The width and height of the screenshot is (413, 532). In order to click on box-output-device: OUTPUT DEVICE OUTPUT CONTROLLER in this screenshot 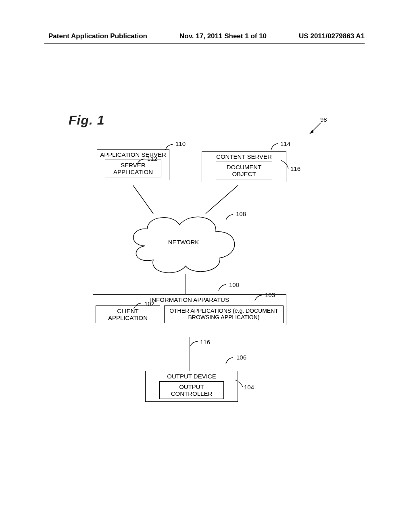, I will do `click(192, 386)`.